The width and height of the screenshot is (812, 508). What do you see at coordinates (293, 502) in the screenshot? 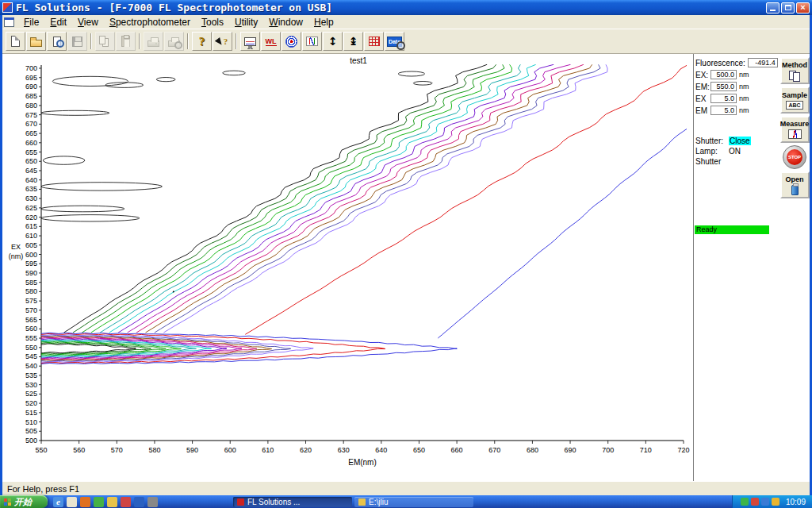
I see `taskbar-task-0: FL Solutions ...` at bounding box center [293, 502].